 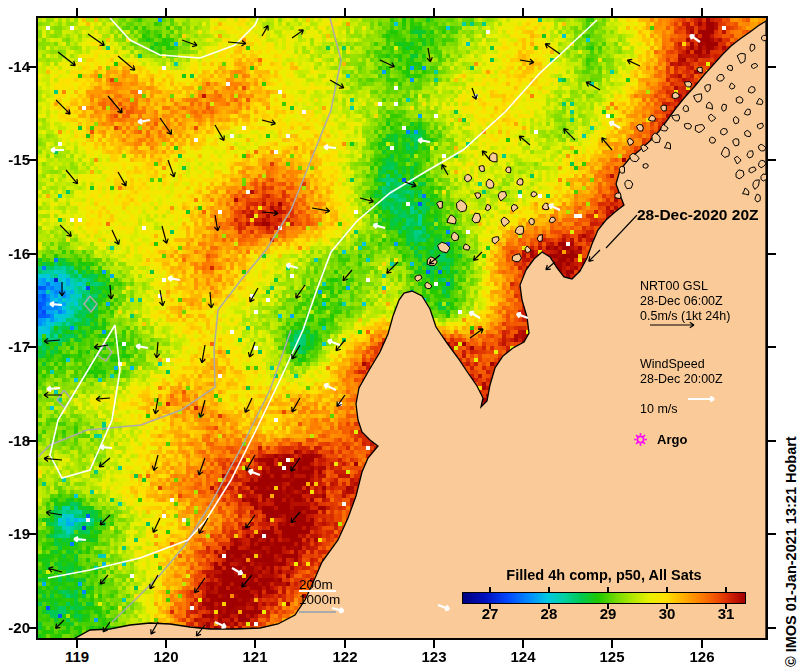 I want to click on y-axis-label: -15, so click(x=16, y=160).